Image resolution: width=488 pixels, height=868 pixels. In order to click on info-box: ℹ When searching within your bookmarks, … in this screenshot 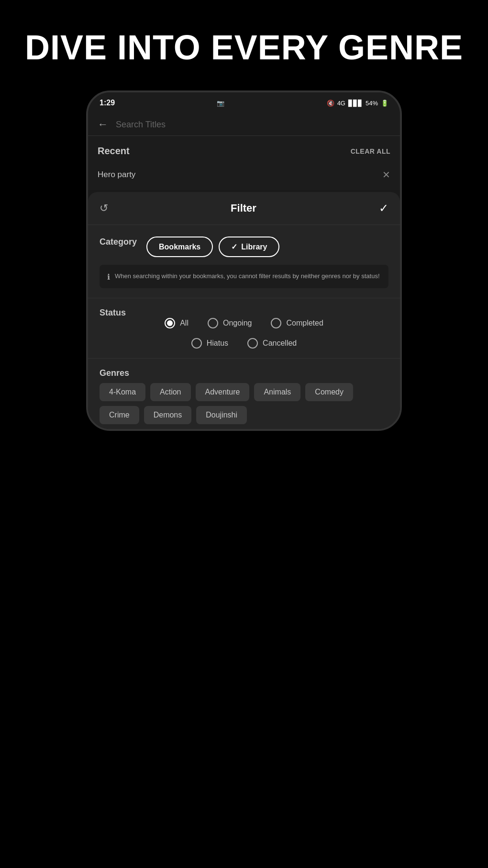, I will do `click(244, 277)`.